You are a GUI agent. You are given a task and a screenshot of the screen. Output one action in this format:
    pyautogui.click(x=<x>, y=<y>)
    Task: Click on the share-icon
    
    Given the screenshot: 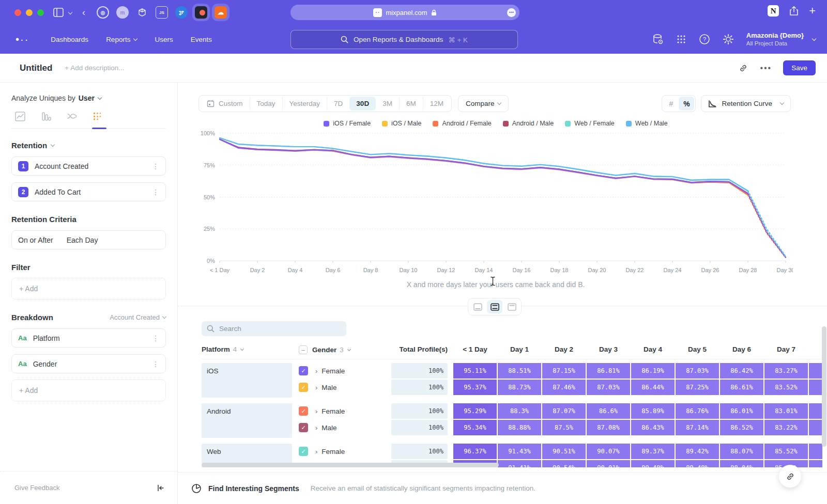 What is the action you would take?
    pyautogui.click(x=794, y=11)
    